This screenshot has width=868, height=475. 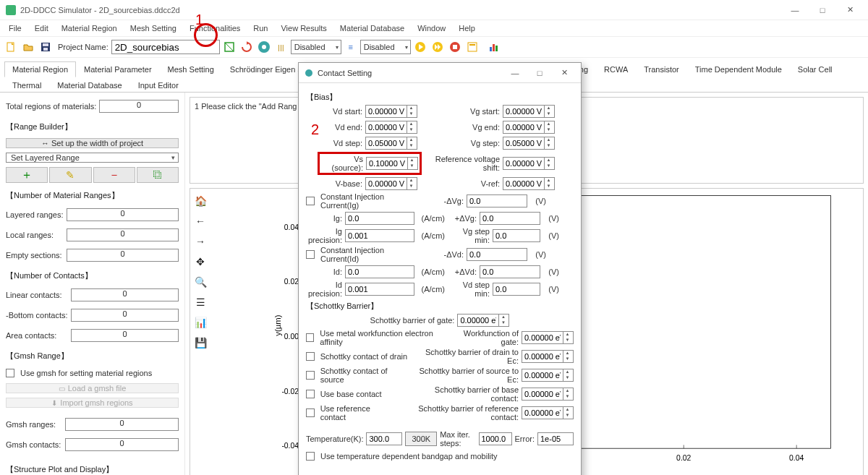 I want to click on vdmin-input, so click(x=516, y=289).